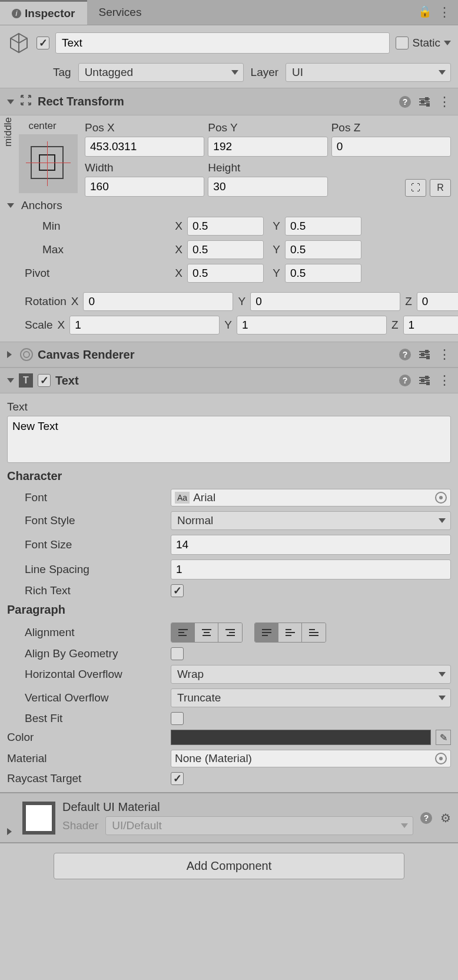 The height and width of the screenshot is (980, 458). What do you see at coordinates (230, 866) in the screenshot?
I see `add-component-button: Add Component` at bounding box center [230, 866].